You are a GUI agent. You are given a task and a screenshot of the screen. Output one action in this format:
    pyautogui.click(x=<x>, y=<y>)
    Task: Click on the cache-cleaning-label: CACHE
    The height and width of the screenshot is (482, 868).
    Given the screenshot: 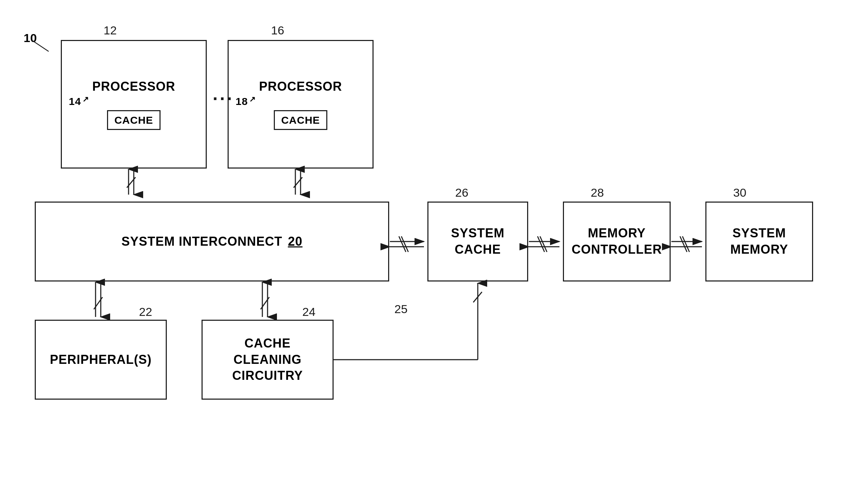 What is the action you would take?
    pyautogui.click(x=268, y=343)
    